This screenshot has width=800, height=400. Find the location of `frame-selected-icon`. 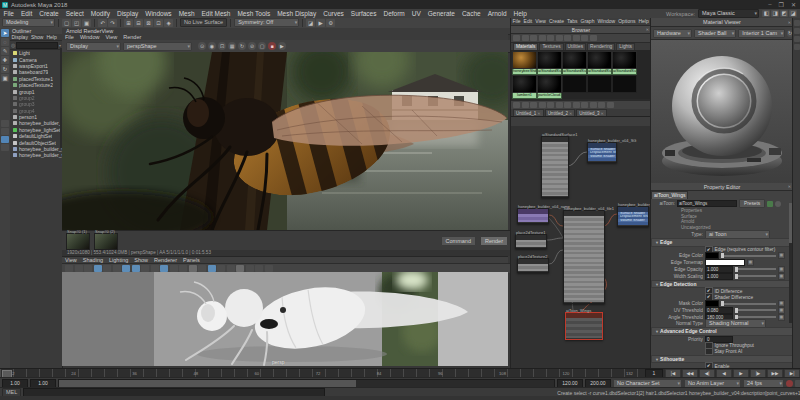

frame-selected-icon is located at coordinates (568, 105).